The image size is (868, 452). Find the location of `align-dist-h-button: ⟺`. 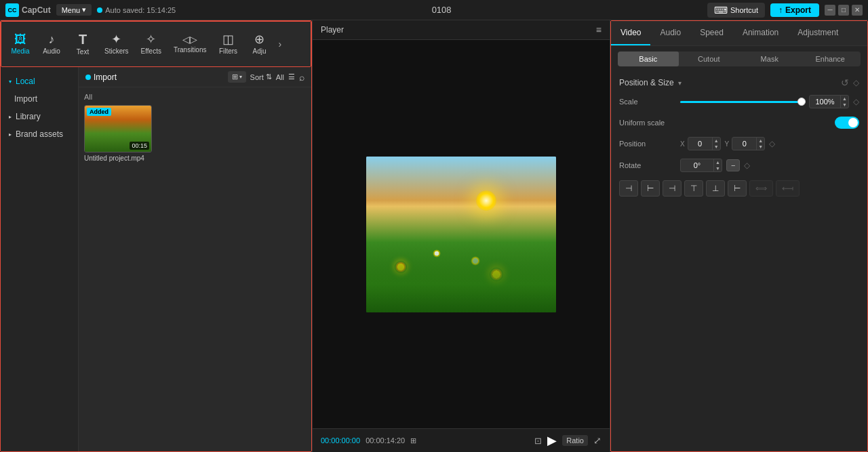

align-dist-h-button: ⟺ is located at coordinates (761, 188).